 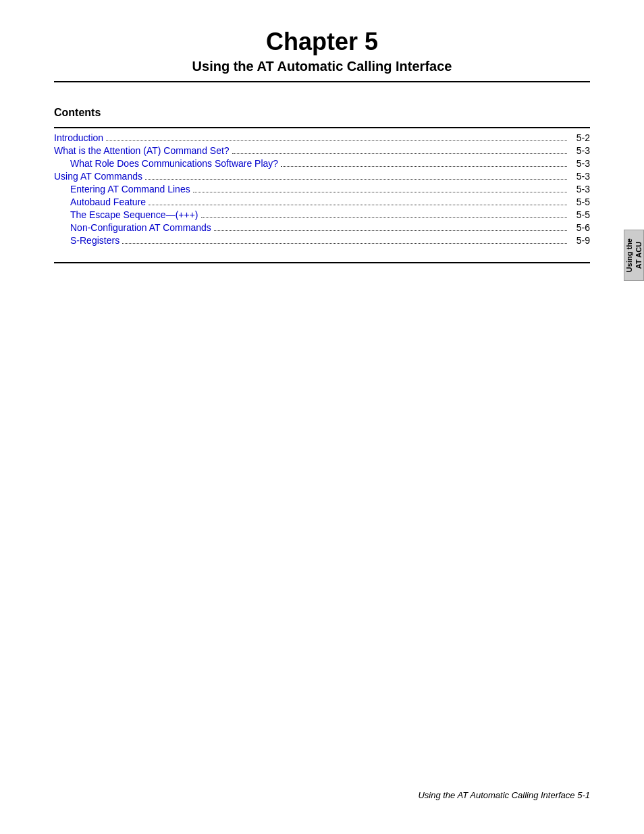 What do you see at coordinates (580, 151) in the screenshot?
I see `toc-page-what-is-at: 5-3` at bounding box center [580, 151].